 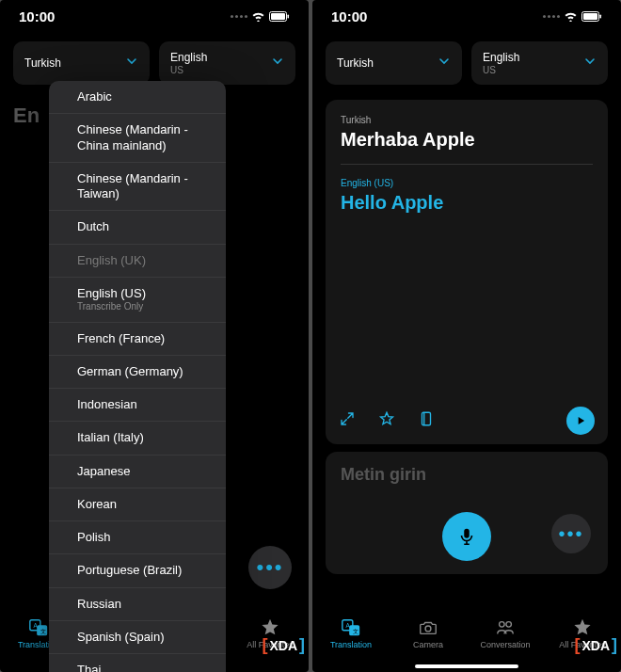 I want to click on language-option: Italian (Italy), so click(x=137, y=439).